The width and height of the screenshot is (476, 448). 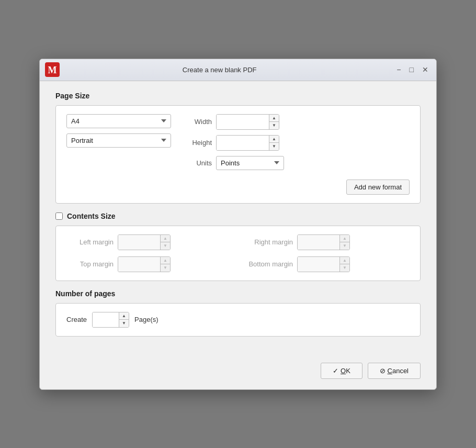 I want to click on close-button: ✕, so click(x=425, y=70).